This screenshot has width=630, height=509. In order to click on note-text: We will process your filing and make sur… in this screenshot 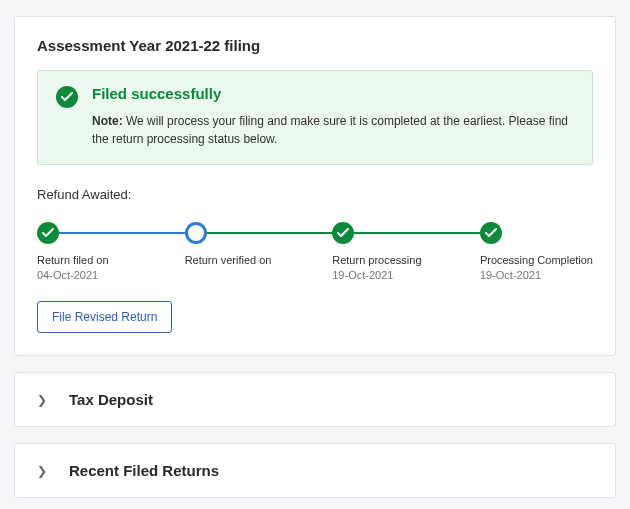, I will do `click(330, 130)`.